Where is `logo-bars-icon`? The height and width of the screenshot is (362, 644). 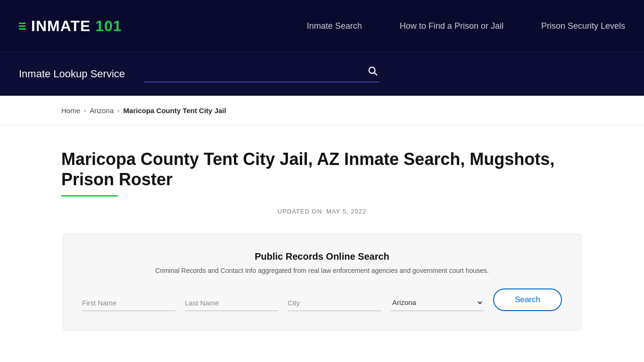
logo-bars-icon is located at coordinates (22, 26).